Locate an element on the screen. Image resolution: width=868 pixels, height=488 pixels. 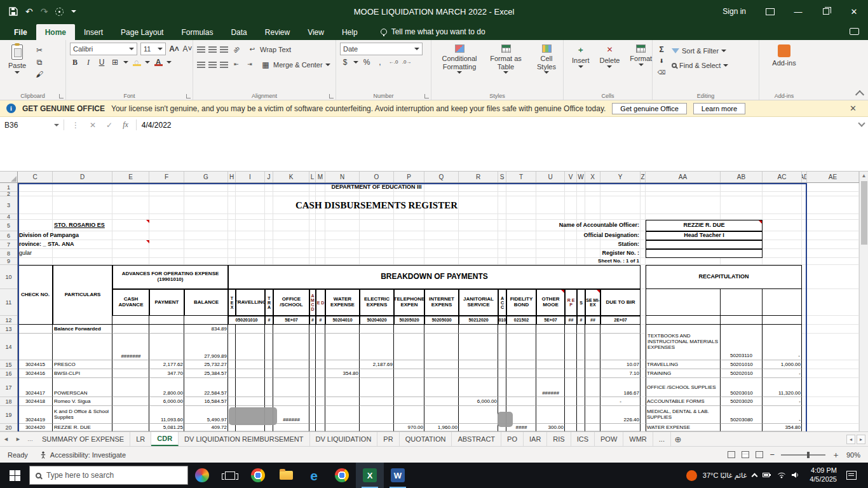
column-header-Q: Q is located at coordinates (442, 177).